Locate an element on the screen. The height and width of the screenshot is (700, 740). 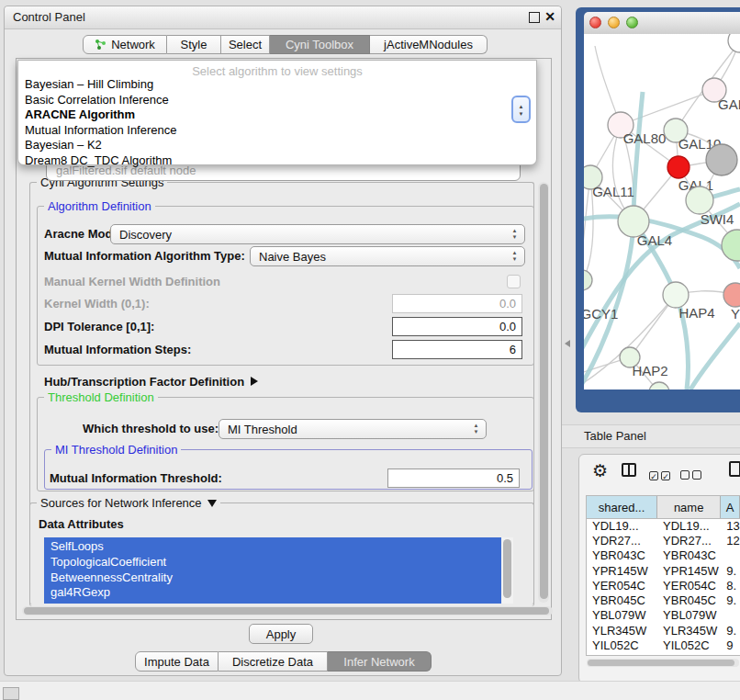
dpi-tolerance-input: 0.0 is located at coordinates (457, 327).